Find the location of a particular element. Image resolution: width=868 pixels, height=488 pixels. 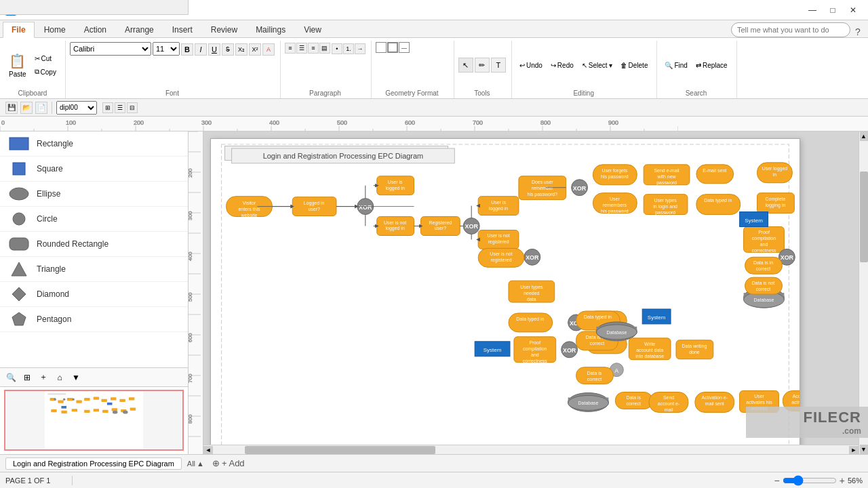

ellipse-icon is located at coordinates (19, 194).